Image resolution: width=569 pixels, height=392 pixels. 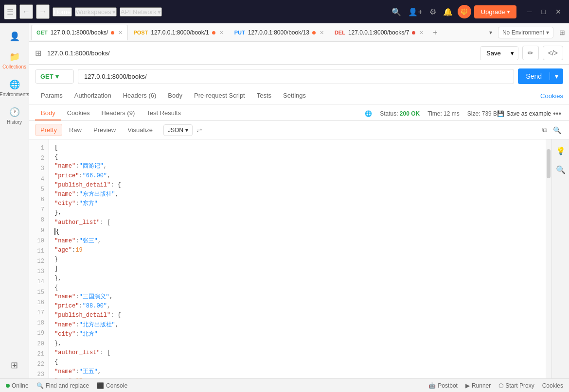 What do you see at coordinates (49, 130) in the screenshot?
I see `format-tab-pretty: Pretty` at bounding box center [49, 130].